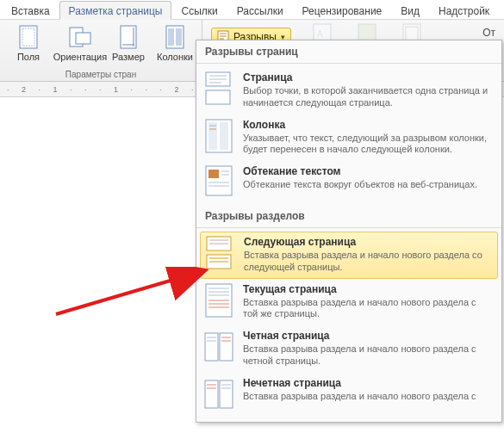 This screenshot has height=439, width=504. I want to click on tab-page-layout: Разметка страницы, so click(115, 10).